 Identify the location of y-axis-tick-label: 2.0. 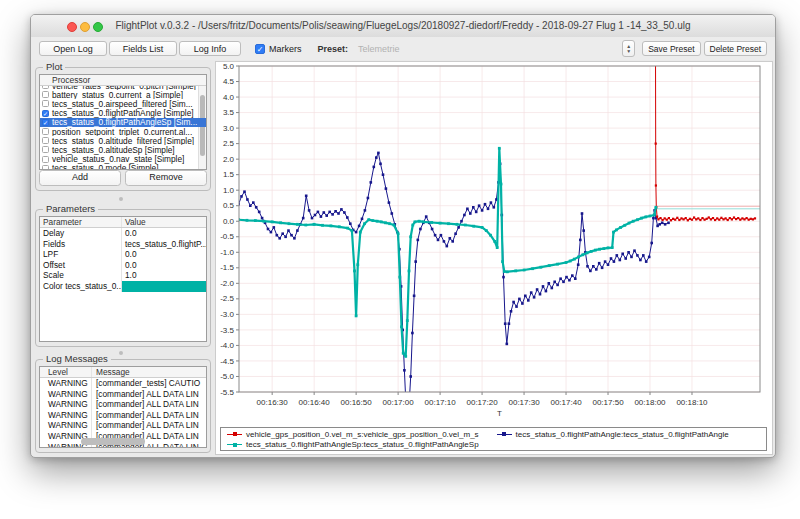
(229, 160).